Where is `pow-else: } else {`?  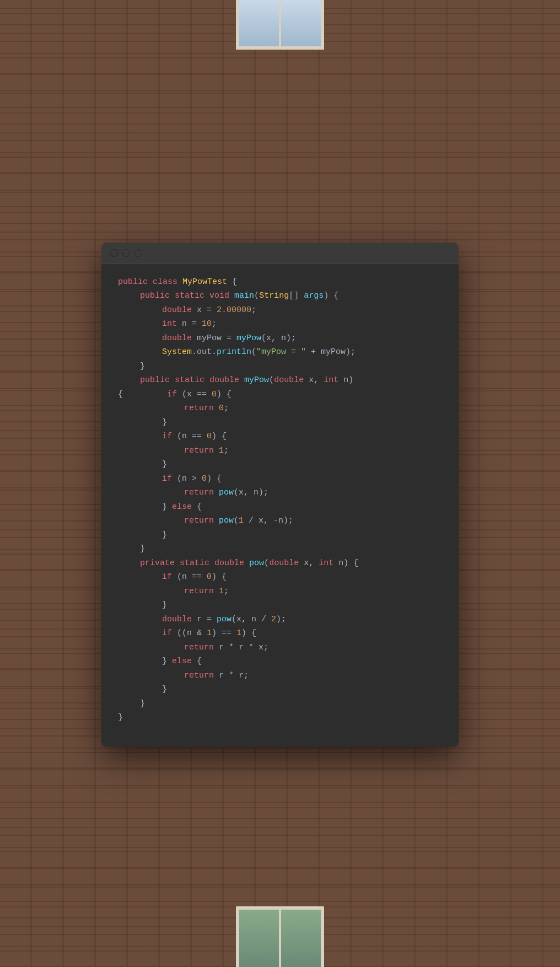 pow-else: } else { is located at coordinates (302, 662).